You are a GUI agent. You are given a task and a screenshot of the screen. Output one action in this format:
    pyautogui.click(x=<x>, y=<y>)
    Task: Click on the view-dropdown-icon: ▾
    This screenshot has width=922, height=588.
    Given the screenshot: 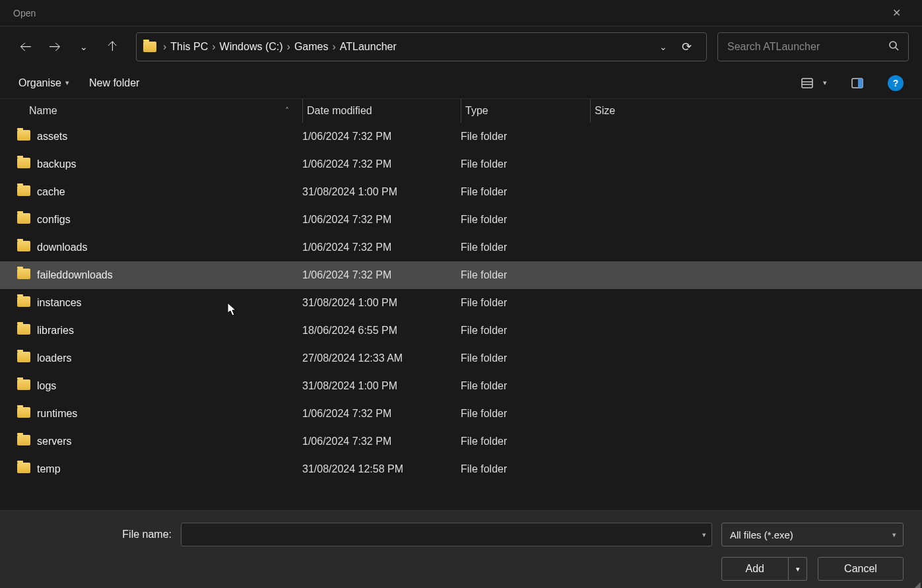 What is the action you would take?
    pyautogui.click(x=825, y=83)
    